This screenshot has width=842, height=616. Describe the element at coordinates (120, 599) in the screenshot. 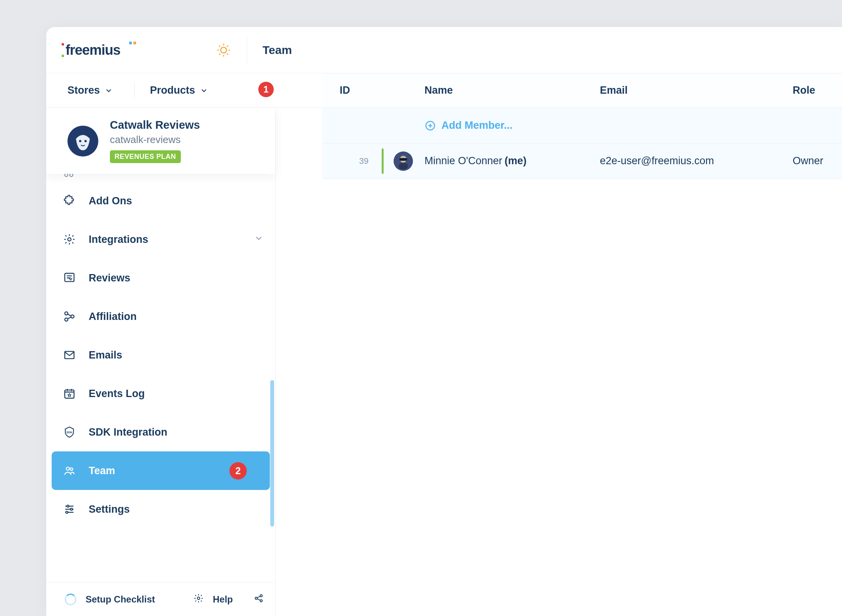

I see `setup-checklist-link: Setup Checklist` at that location.